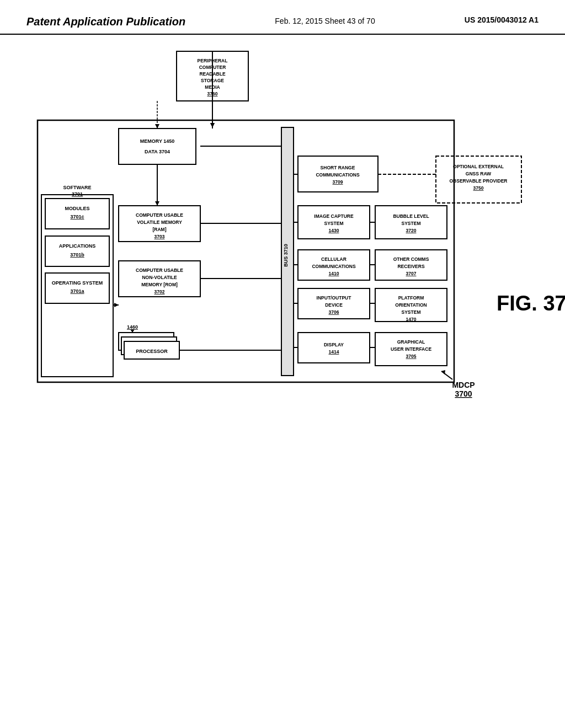 The width and height of the screenshot is (565, 728). Describe the element at coordinates (159, 285) in the screenshot. I see `svg-text: MEMORY [ROM]` at that location.